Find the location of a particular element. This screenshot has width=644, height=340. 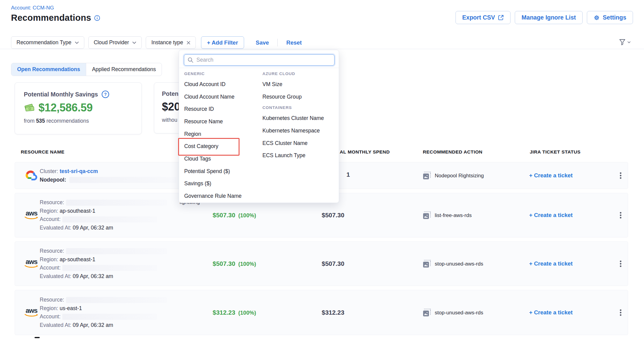

instance-type-filter-chip: Instance type is located at coordinates (170, 43).